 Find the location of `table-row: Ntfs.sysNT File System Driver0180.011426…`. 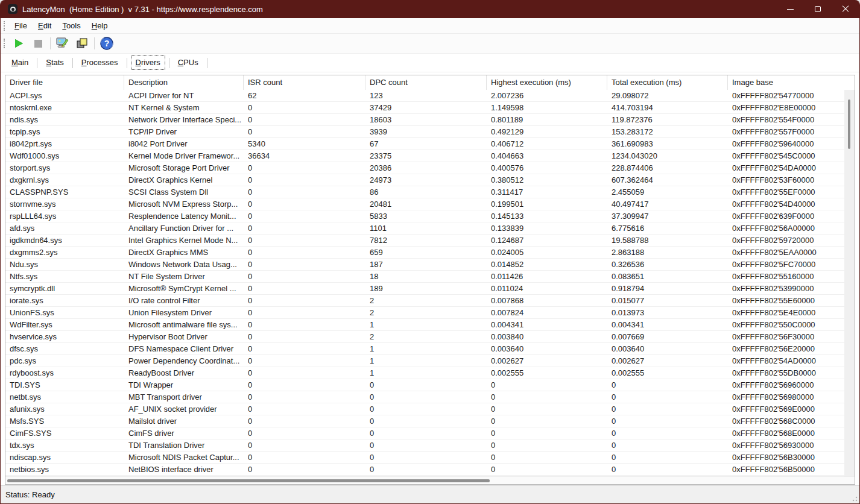

table-row: Ntfs.sysNT File System Driver0180.011426… is located at coordinates (430, 277).